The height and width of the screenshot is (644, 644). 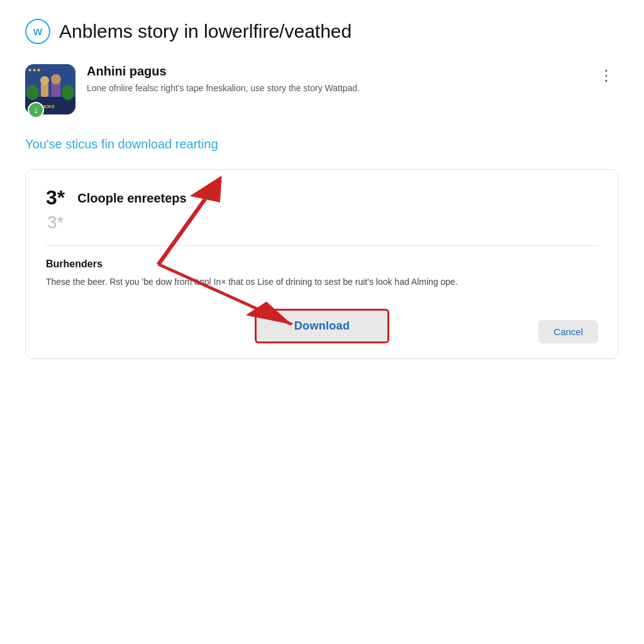 I want to click on status-text: You'se sticus fin download rearting, so click(x=322, y=145).